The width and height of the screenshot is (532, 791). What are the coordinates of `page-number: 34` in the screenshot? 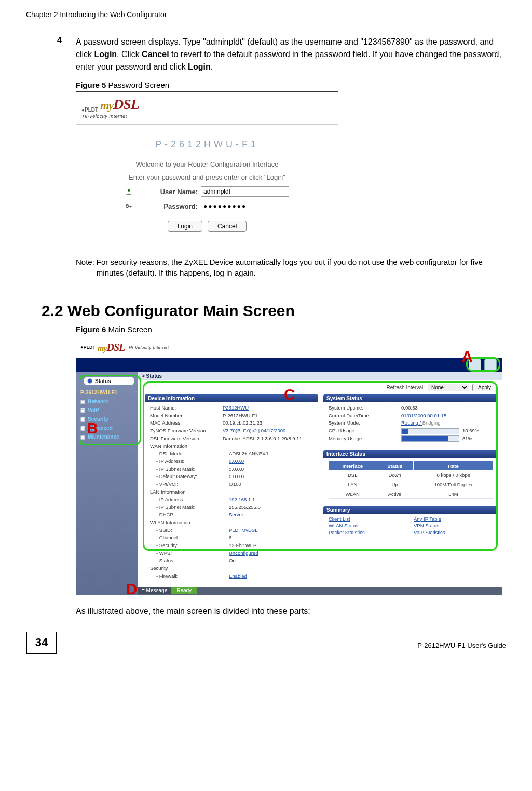 It's located at (42, 643).